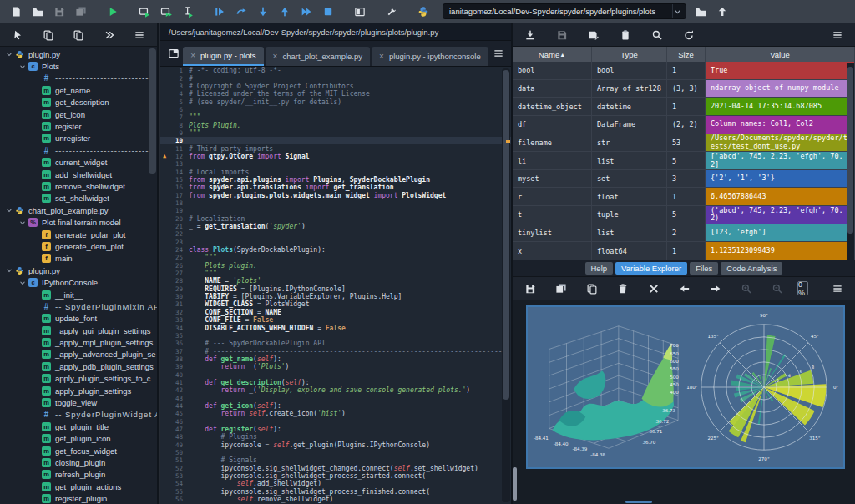 Image resolution: width=855 pixels, height=504 pixels. Describe the element at coordinates (392, 12) in the screenshot. I see `preferences-icon` at that location.